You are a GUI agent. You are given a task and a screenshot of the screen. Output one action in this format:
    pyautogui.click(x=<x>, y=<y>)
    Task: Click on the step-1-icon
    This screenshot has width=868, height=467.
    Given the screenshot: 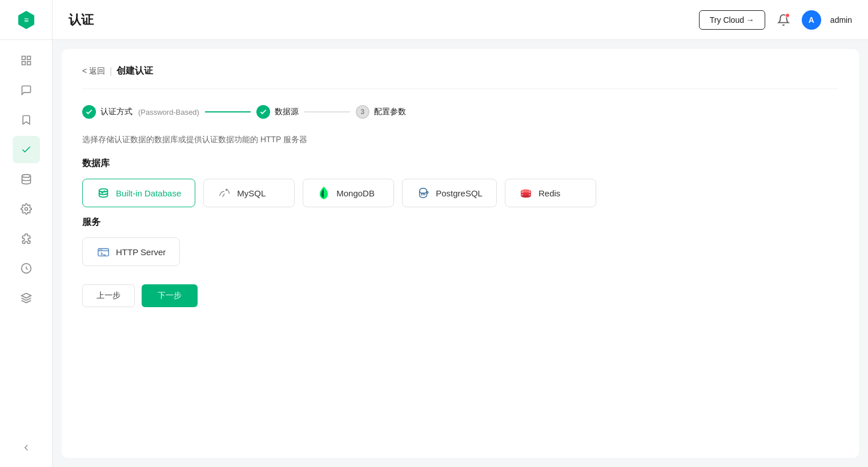 What is the action you would take?
    pyautogui.click(x=89, y=112)
    